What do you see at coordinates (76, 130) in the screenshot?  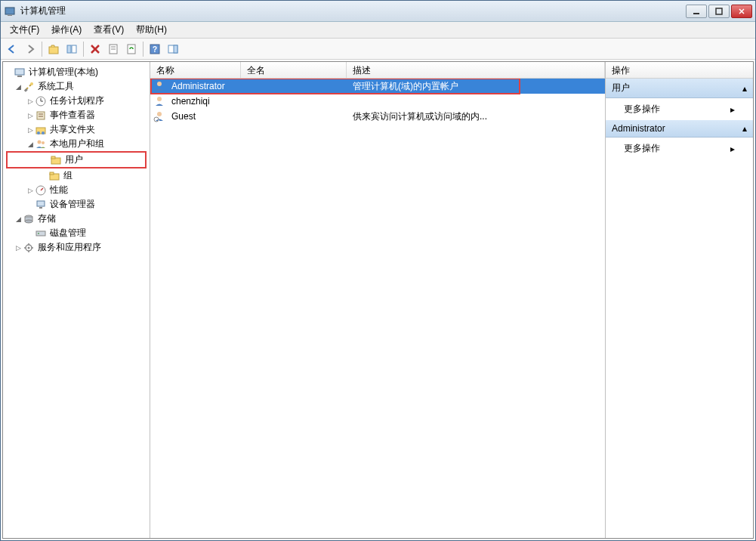 I see `tree-shared-folders: ▷ 共享文件夹` at bounding box center [76, 130].